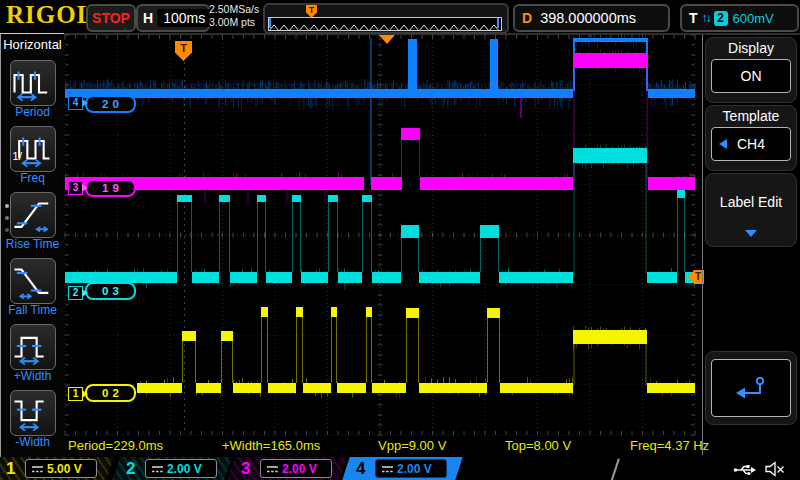  I want to click on channel-2-number: 2, so click(132, 469).